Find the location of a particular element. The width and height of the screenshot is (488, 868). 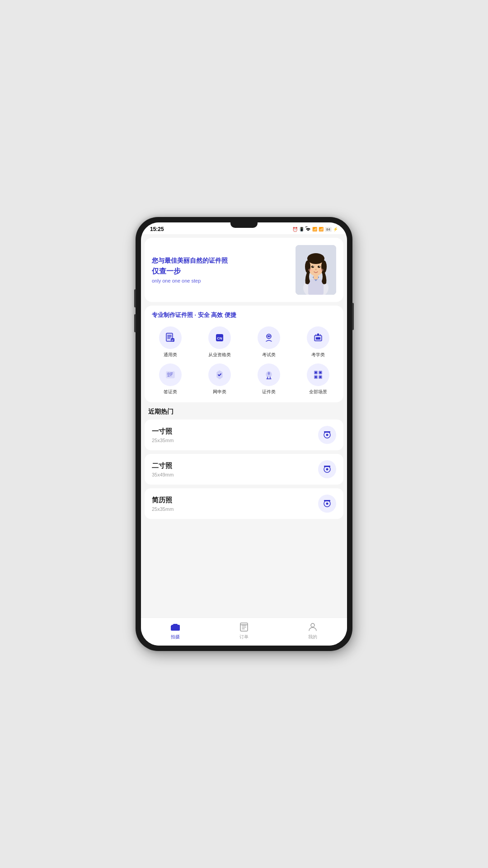

visa-label: 签证类 is located at coordinates (170, 392).